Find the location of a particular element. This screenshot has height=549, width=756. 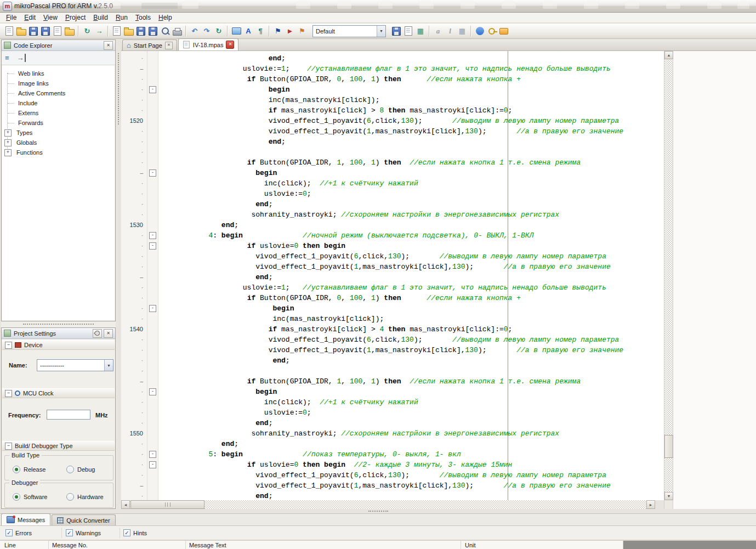

save-project-icon is located at coordinates (33, 31).